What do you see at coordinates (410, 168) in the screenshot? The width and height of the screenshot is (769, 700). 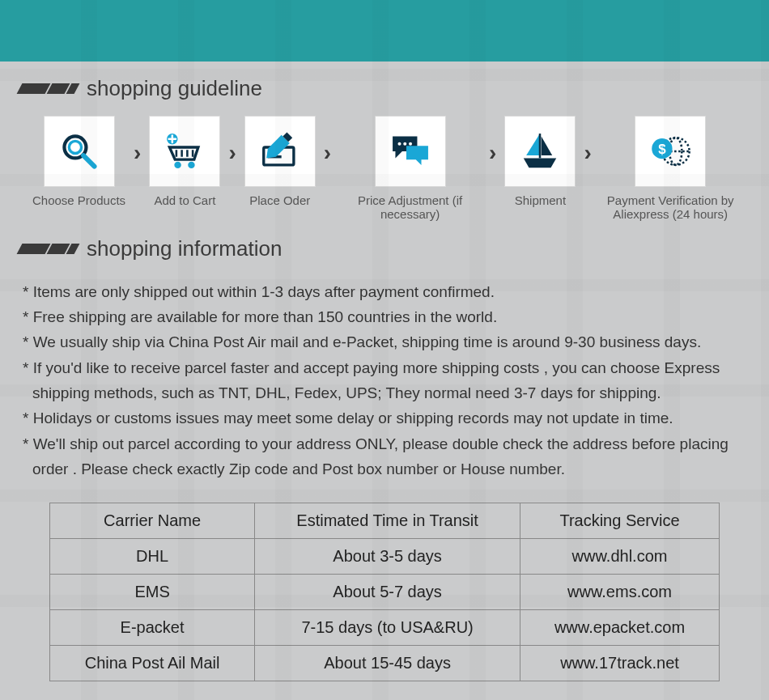 I see `step-price-adjustment: Price Adjustment (if necessary)` at bounding box center [410, 168].